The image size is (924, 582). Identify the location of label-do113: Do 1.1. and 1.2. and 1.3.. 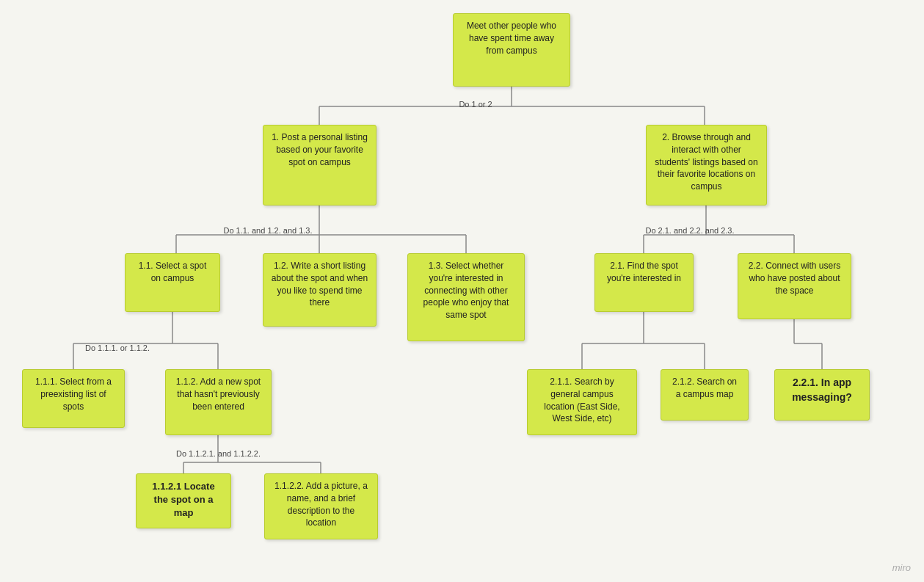
(268, 230).